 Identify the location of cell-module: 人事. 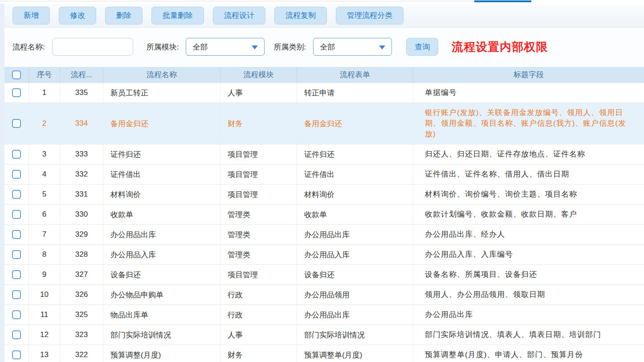
(259, 93).